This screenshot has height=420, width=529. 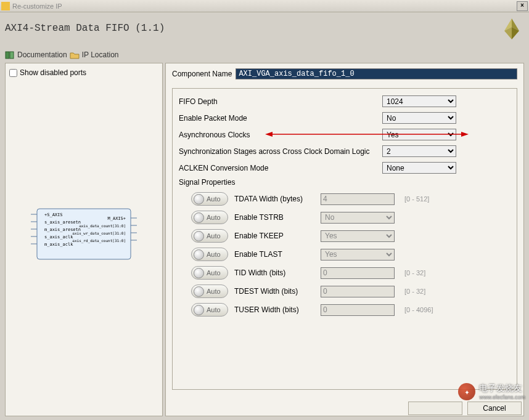 I want to click on ip-location-label: IP Location, so click(x=100, y=55).